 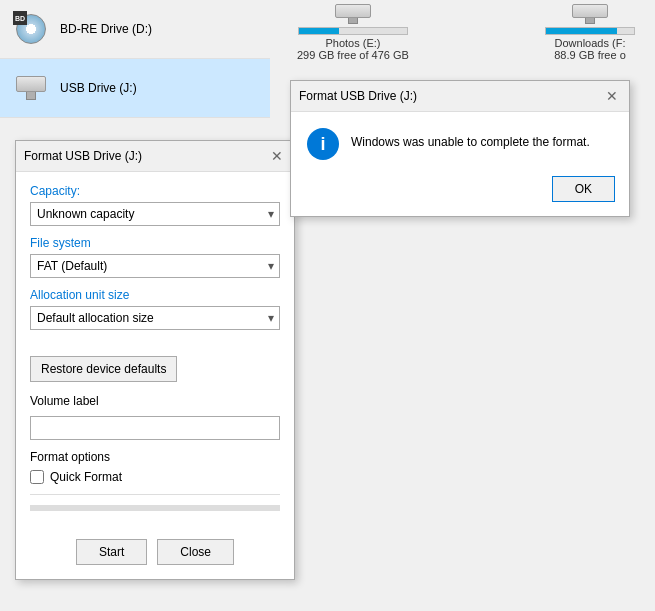 What do you see at coordinates (460, 193) in the screenshot?
I see `error-buttons: OK` at bounding box center [460, 193].